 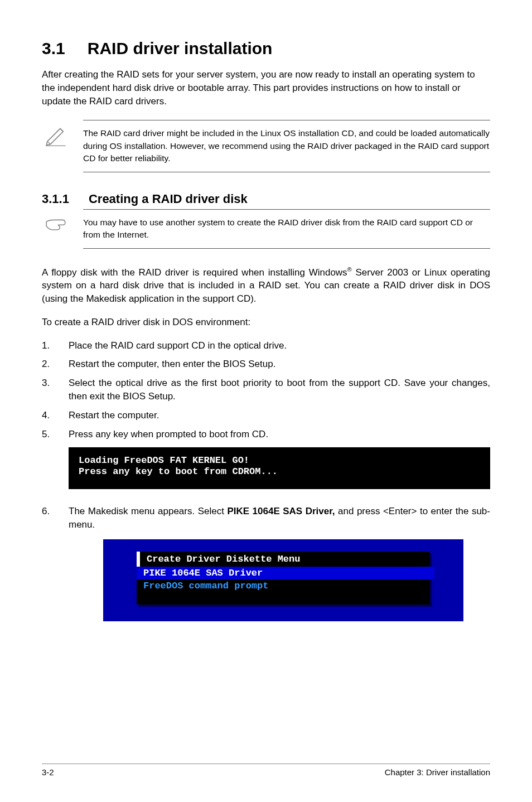 I want to click on pencil-icon, so click(x=56, y=134).